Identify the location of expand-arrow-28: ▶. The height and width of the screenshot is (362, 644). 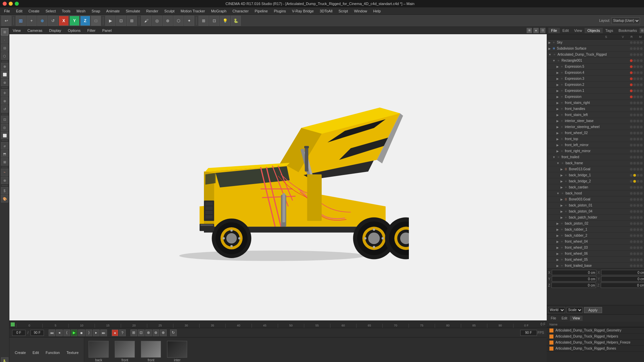
(561, 212).